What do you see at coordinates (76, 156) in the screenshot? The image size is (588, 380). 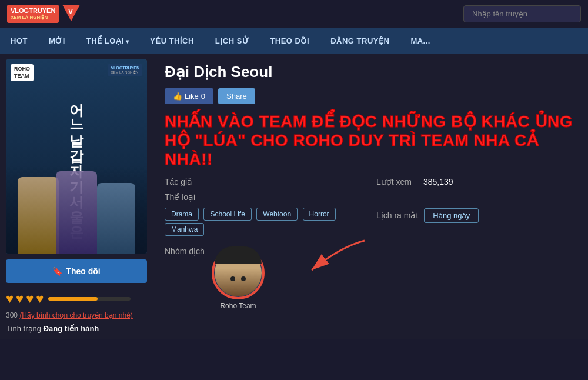 I see `cover-image: ROHO TEAM VLOGTRUYEN XEM LÀ NGHIỆN 어느날갑자…` at bounding box center [76, 156].